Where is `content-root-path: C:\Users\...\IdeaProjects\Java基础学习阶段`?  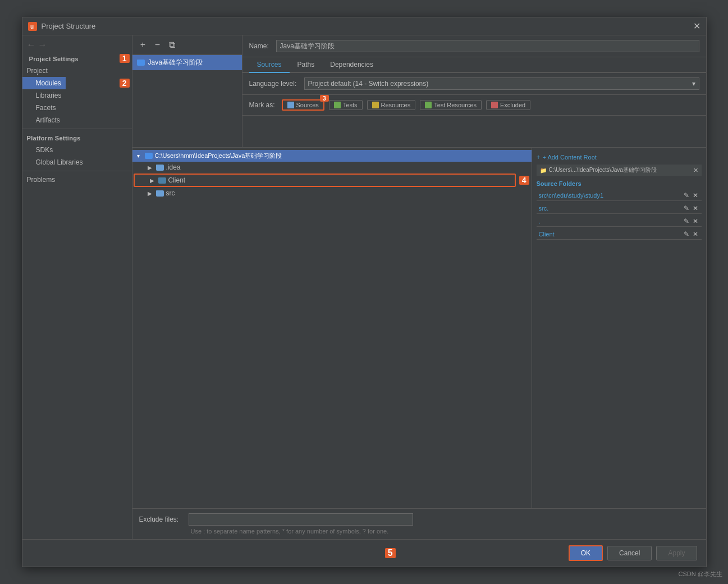
content-root-path: C:\Users\...\IdeaProjects\Java基础学习阶段 is located at coordinates (620, 170).